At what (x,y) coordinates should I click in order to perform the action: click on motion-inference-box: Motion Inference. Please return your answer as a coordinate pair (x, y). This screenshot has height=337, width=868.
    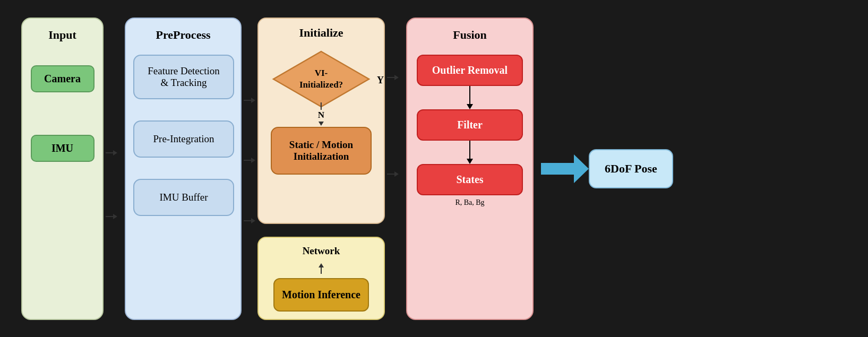
    Looking at the image, I should click on (321, 295).